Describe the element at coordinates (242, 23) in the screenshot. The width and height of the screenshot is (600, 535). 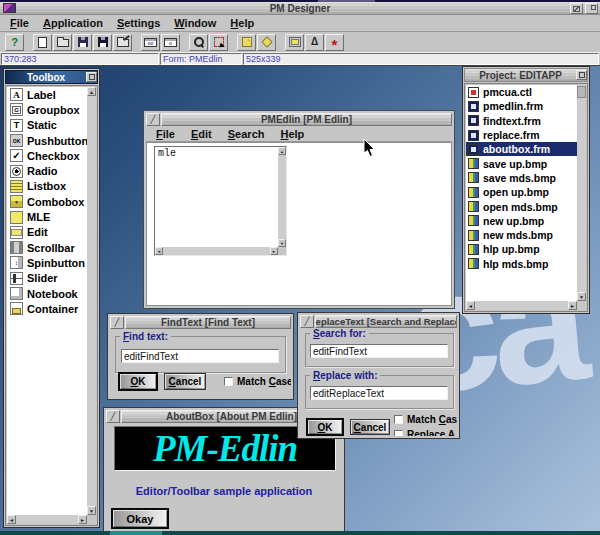
I see `menu-help: Help` at that location.